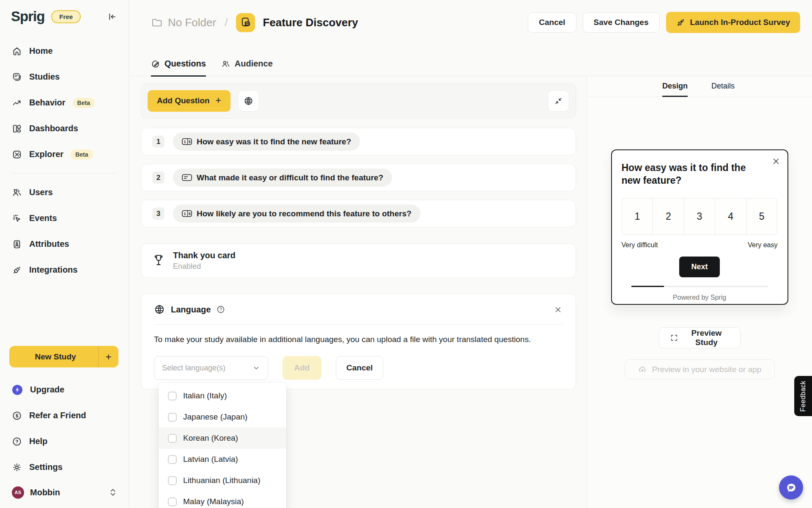 This screenshot has width=812, height=508. I want to click on sidebar-item-settings: Settings, so click(64, 467).